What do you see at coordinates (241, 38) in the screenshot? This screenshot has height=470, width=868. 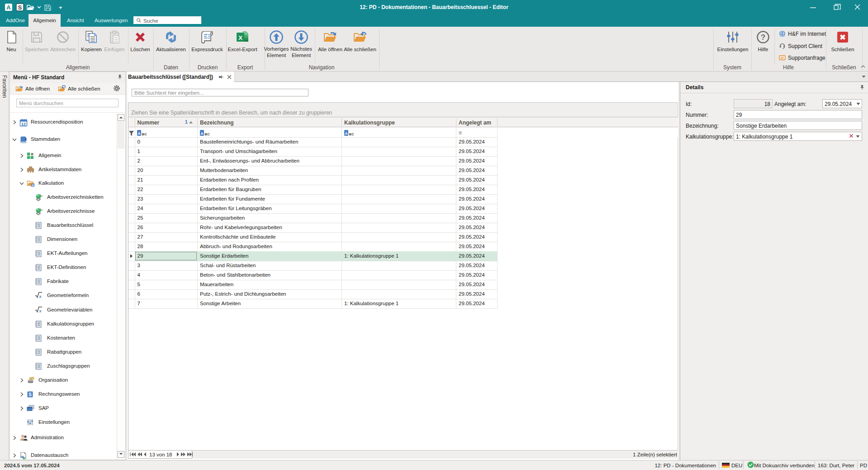 I see `svg-text: X` at bounding box center [241, 38].